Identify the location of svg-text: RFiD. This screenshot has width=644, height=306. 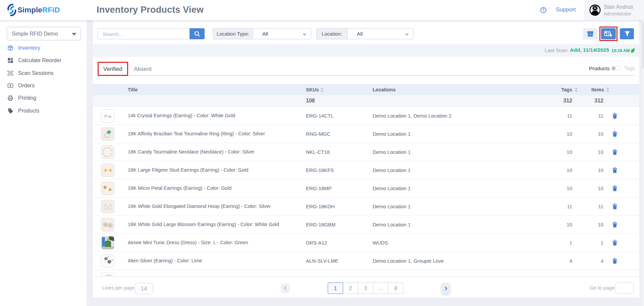
(51, 10).